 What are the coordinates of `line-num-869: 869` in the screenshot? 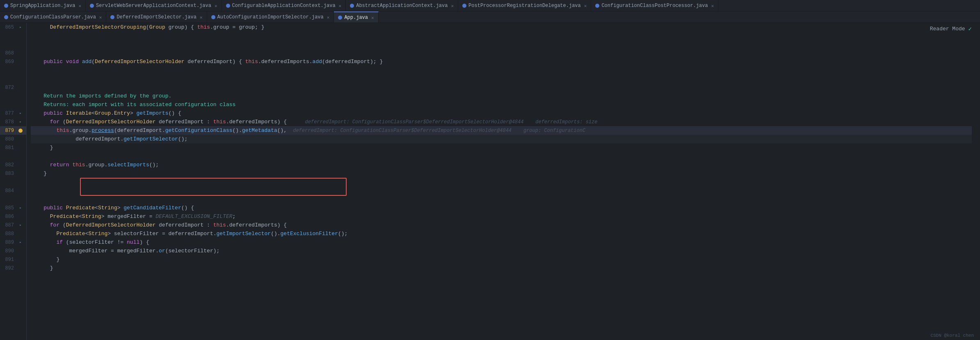 It's located at (9, 62).